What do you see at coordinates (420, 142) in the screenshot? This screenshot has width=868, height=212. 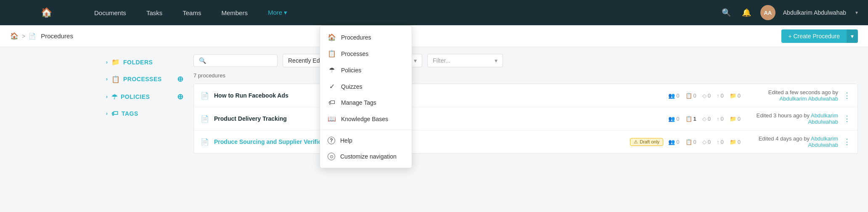 I see `procedure-name: Produce Sourcing and Supplier Verificati…` at bounding box center [420, 142].